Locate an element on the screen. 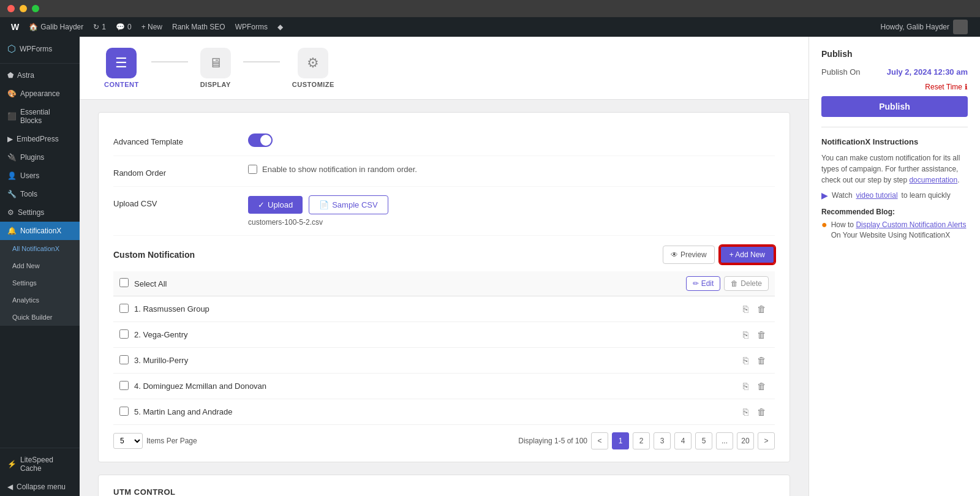 This screenshot has height=496, width=980. wpforms-admin-item: WPForms is located at coordinates (251, 27).